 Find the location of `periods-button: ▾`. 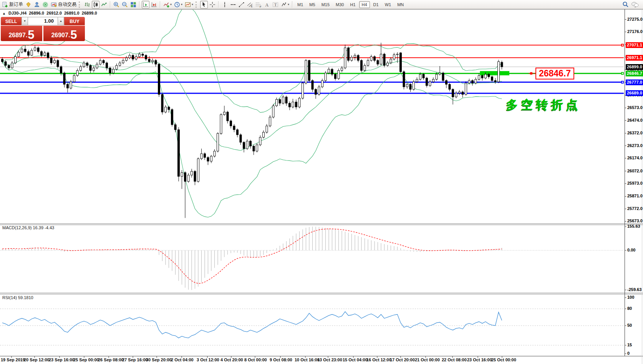

periods-button: ▾ is located at coordinates (178, 5).